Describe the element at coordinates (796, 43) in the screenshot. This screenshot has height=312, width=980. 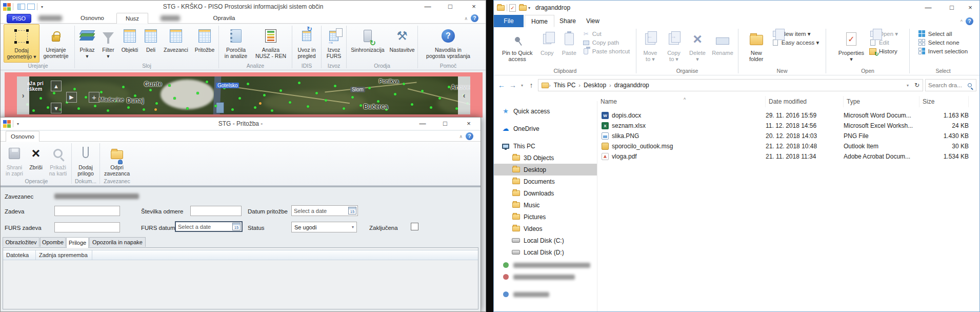
I see `easy-access-button: Easy access ▾` at that location.